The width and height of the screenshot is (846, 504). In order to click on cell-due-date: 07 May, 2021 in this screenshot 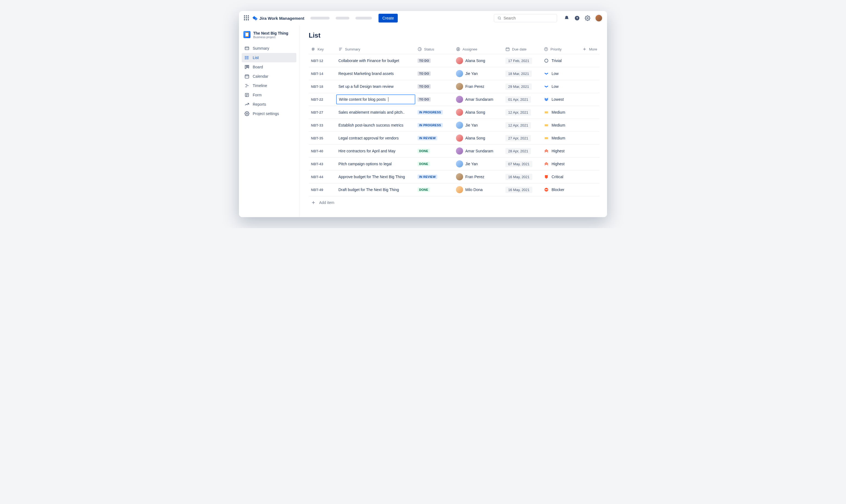, I will do `click(523, 164)`.